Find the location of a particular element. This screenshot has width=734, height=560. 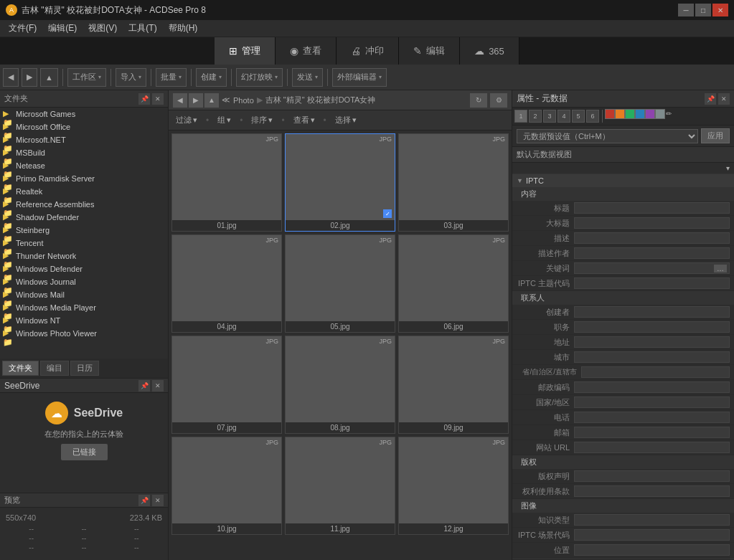

field-knowledge-type-value is located at coordinates (651, 520).